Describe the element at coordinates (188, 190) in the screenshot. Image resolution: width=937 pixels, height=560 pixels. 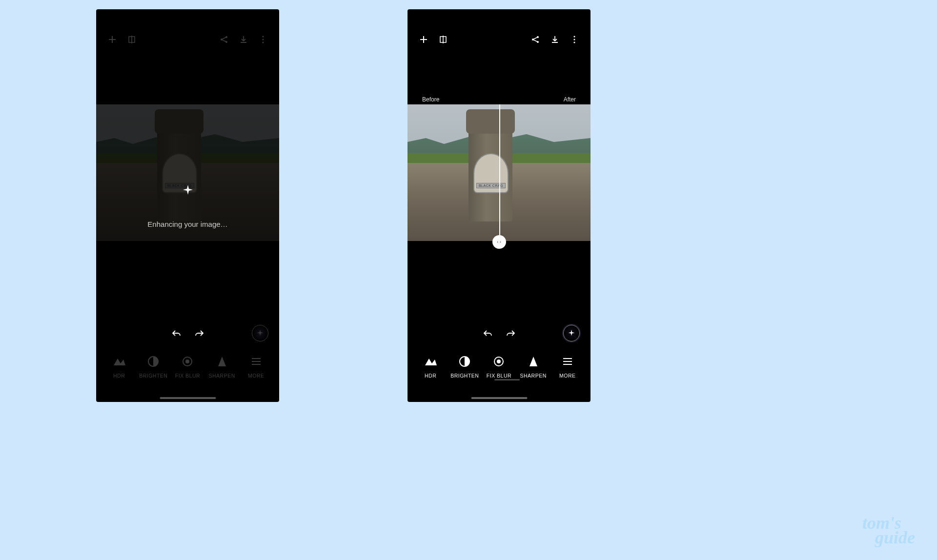
I see `sparkle-icon` at that location.